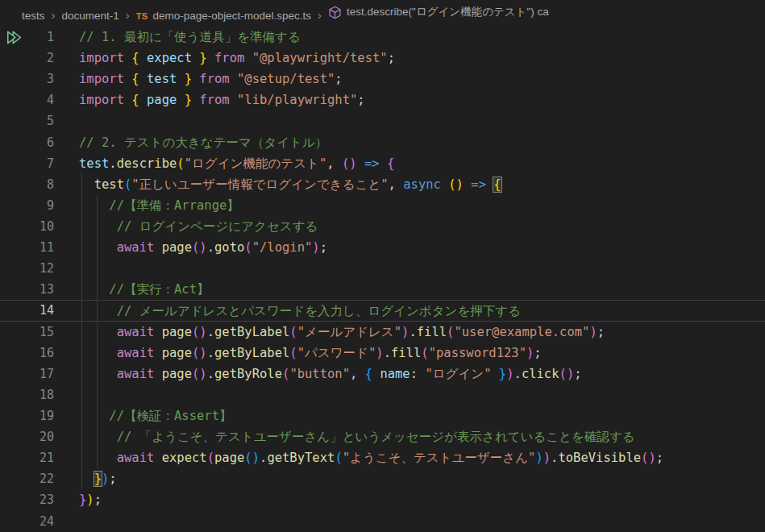  What do you see at coordinates (56, 206) in the screenshot?
I see `line-number: 9` at bounding box center [56, 206].